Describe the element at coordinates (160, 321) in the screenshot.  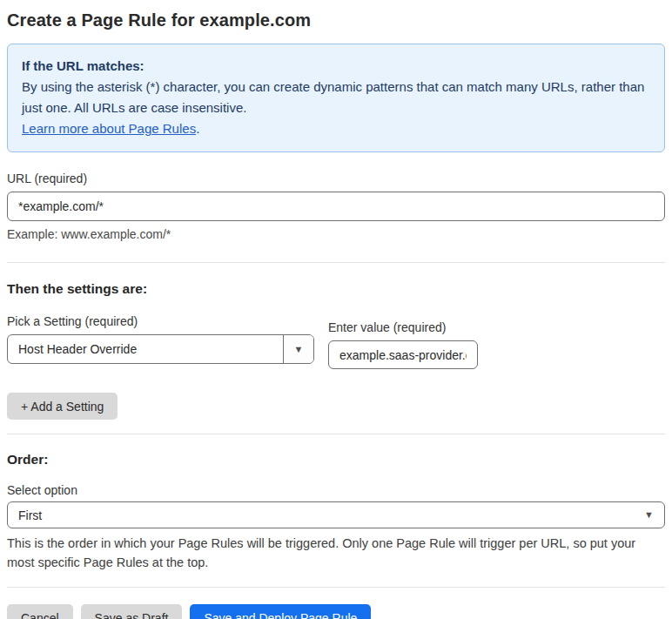
I see `pick-setting-label: Pick a Setting (required)` at that location.